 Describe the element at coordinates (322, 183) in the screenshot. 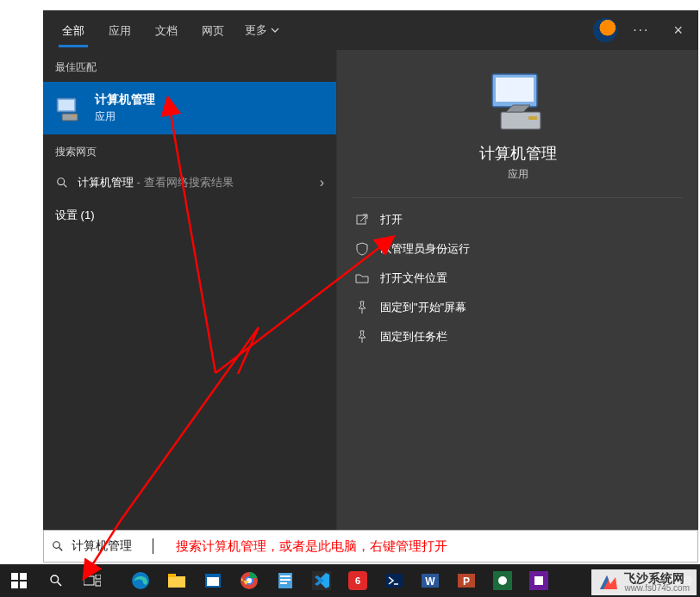

I see `chevron-right-icon: ›` at that location.